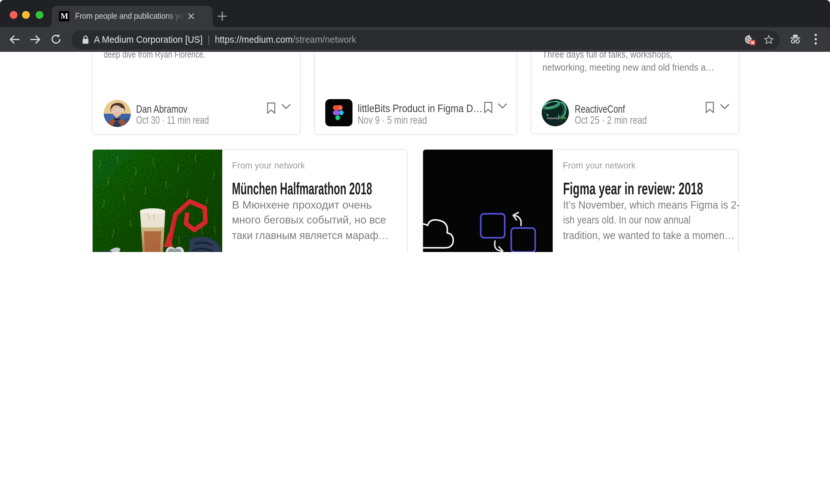 The image size is (830, 504). What do you see at coordinates (563, 118) in the screenshot?
I see `svg-text: Conf` at bounding box center [563, 118].